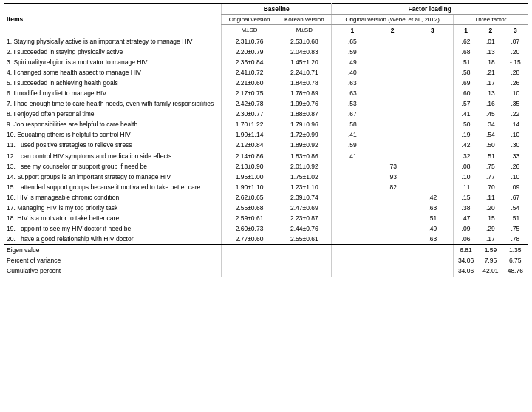 This screenshot has height=412, width=532. I want to click on tf2-value: .70, so click(491, 187).